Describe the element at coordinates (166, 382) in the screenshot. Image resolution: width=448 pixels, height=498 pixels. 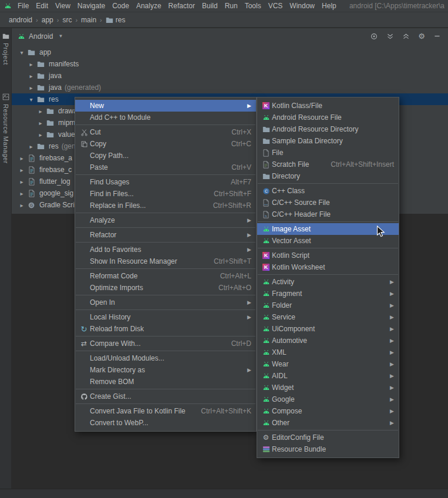
I see `context-menu-item-remove-bom: Remove BOM` at that location.